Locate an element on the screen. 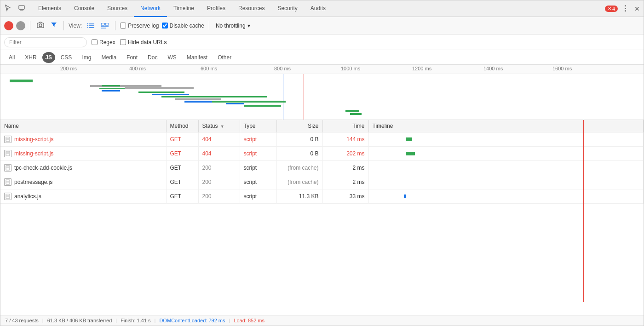 Image resolution: width=644 pixels, height=326 pixels. row-5-time: 33 ms is located at coordinates (345, 197).